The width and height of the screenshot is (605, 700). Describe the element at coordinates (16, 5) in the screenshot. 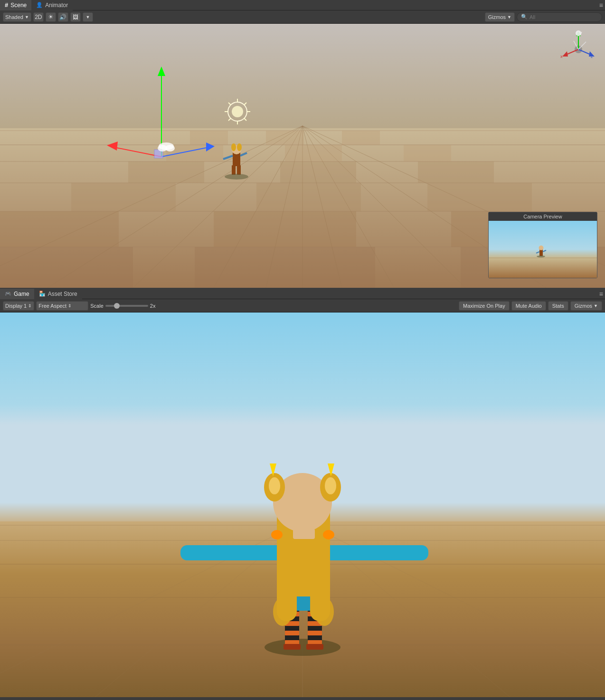

I see `tab-scene: # Scene` at that location.